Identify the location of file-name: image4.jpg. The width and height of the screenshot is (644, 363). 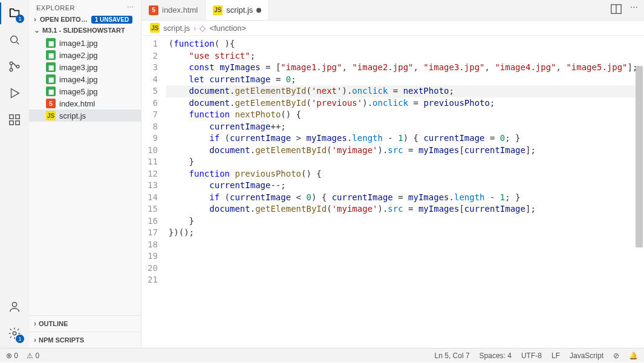
(79, 80).